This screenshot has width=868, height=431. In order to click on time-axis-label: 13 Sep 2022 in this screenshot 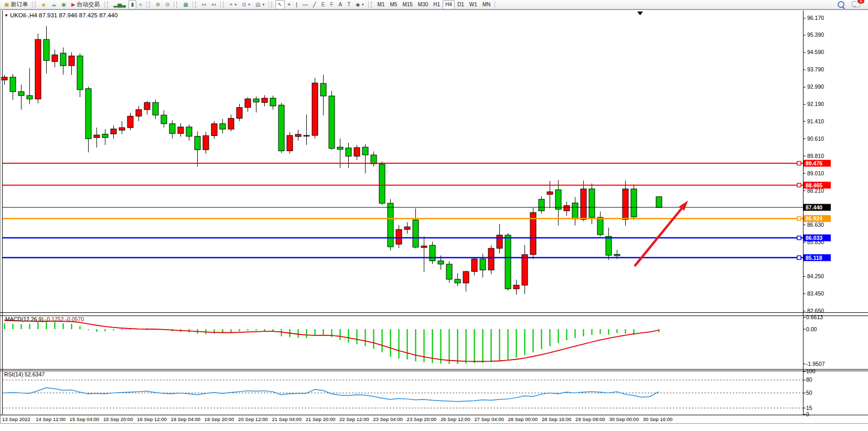, I will do `click(16, 419)`.